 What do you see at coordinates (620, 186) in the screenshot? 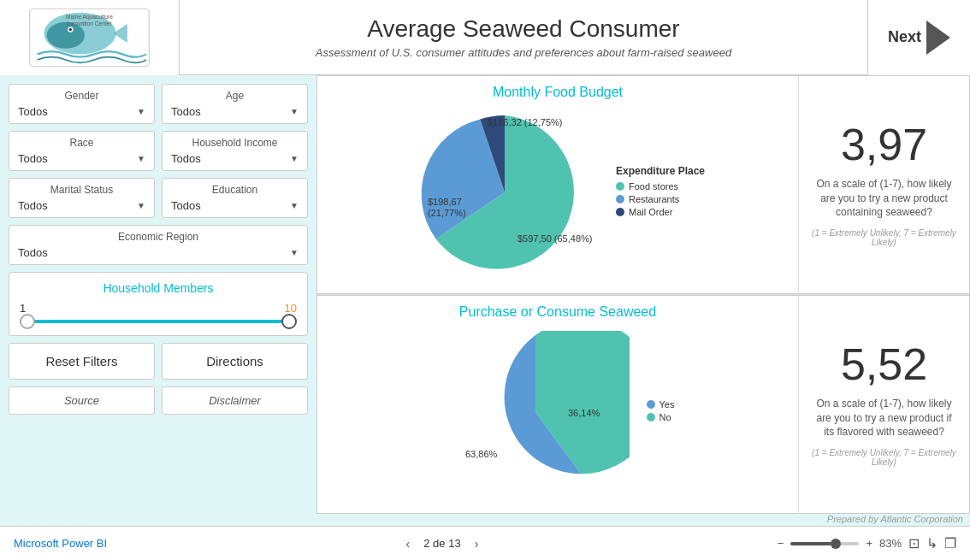
I see `food-stores-dot` at bounding box center [620, 186].